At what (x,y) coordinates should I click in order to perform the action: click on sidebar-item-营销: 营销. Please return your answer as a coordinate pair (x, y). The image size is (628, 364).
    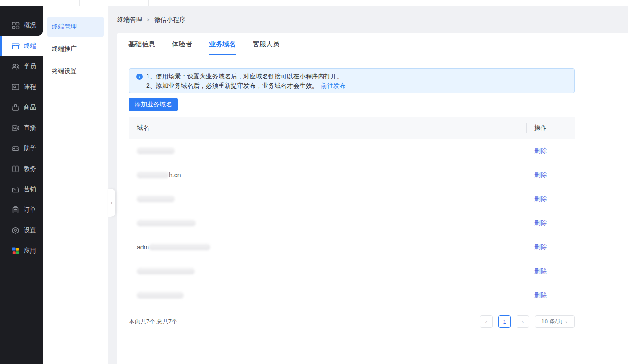
    Looking at the image, I should click on (21, 189).